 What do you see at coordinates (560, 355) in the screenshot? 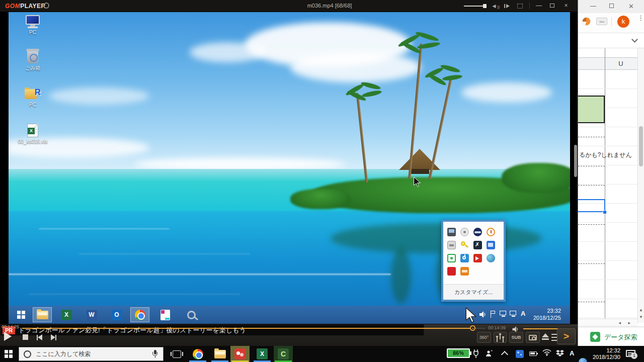
I see `dropbox-icon` at bounding box center [560, 355].